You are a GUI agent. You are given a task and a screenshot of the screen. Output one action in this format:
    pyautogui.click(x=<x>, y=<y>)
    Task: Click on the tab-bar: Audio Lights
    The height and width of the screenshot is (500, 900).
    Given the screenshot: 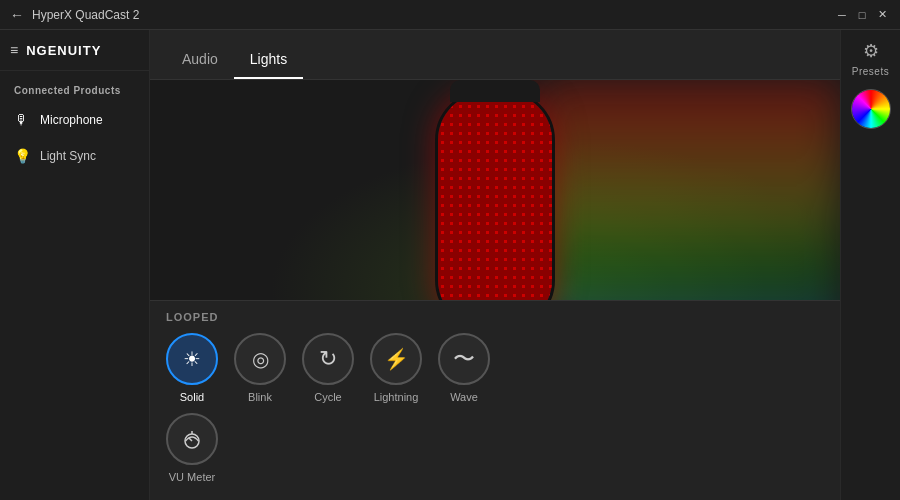 What is the action you would take?
    pyautogui.click(x=495, y=55)
    